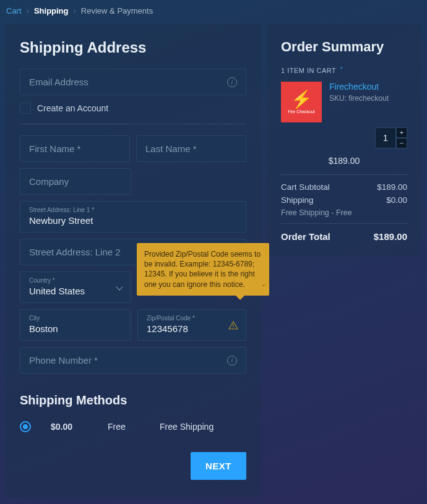 Image resolution: width=427 pixels, height=504 pixels. What do you see at coordinates (344, 161) in the screenshot?
I see `item-price: $189.00` at bounding box center [344, 161].